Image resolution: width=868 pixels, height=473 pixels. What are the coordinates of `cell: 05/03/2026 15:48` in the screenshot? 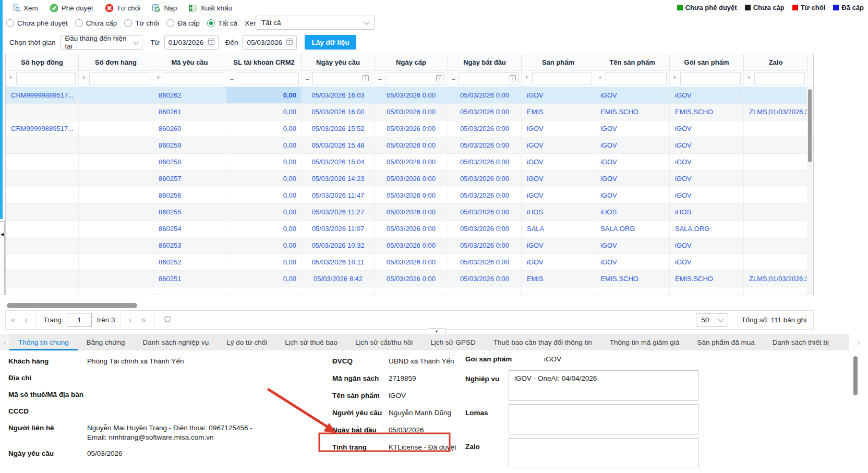 It's located at (338, 145).